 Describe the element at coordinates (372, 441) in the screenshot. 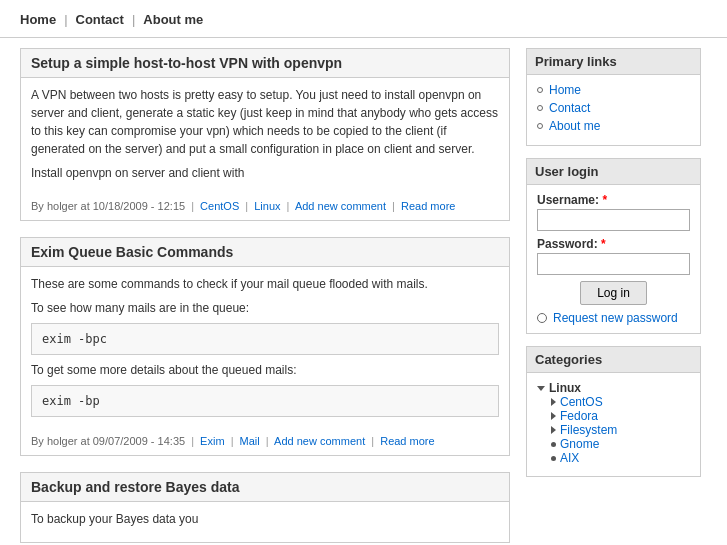

I see `exim-sep4: |` at that location.